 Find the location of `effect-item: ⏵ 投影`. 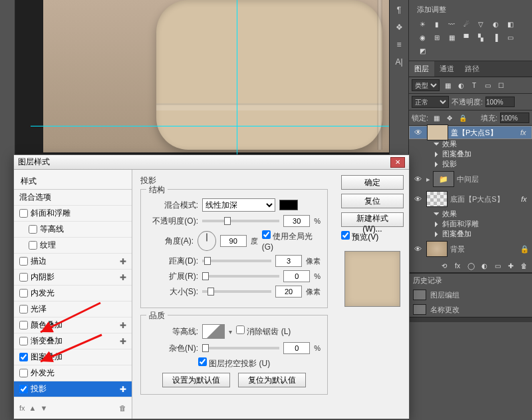

effect-item: ⏵ 投影 is located at coordinates (471, 164).